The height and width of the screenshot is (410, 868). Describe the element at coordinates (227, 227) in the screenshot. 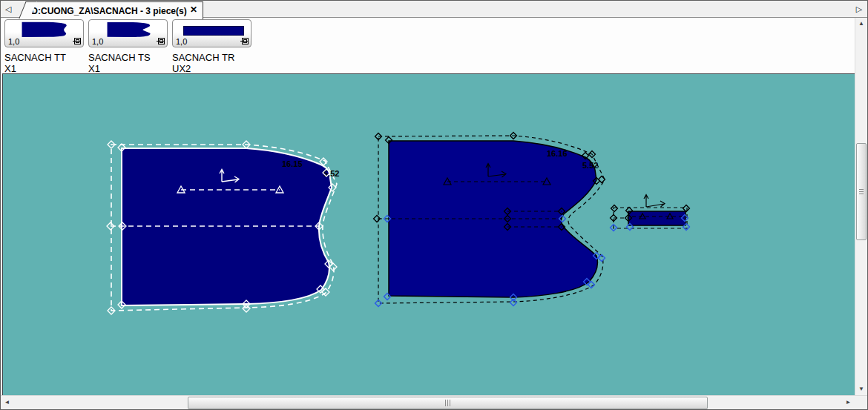

I see `piece-sacnach-tt` at that location.